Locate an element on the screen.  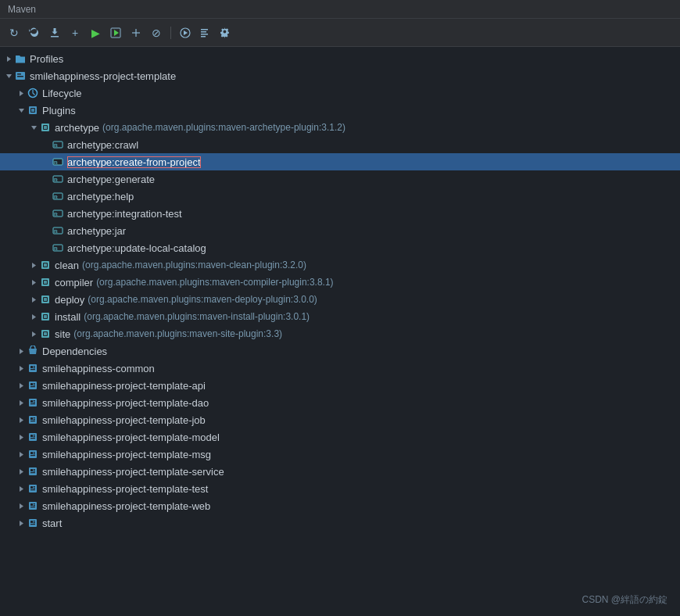
tree-item-archetype-generate: m:archetype:generate is located at coordinates (340, 179).